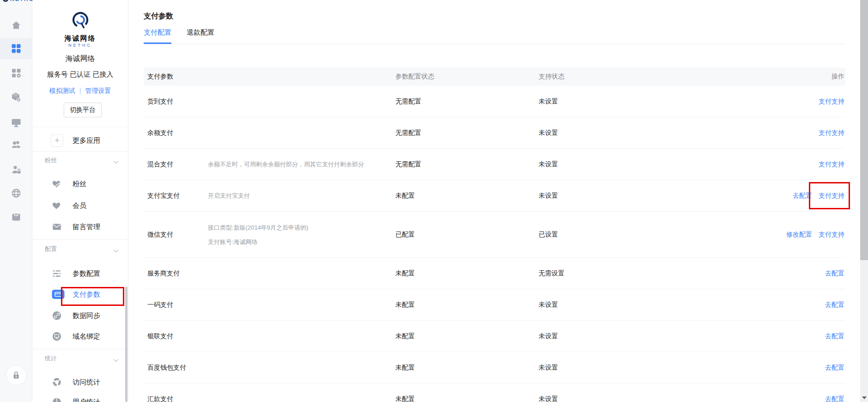 This screenshot has width=868, height=402. What do you see at coordinates (16, 122) in the screenshot?
I see `monitor-icon` at bounding box center [16, 122].